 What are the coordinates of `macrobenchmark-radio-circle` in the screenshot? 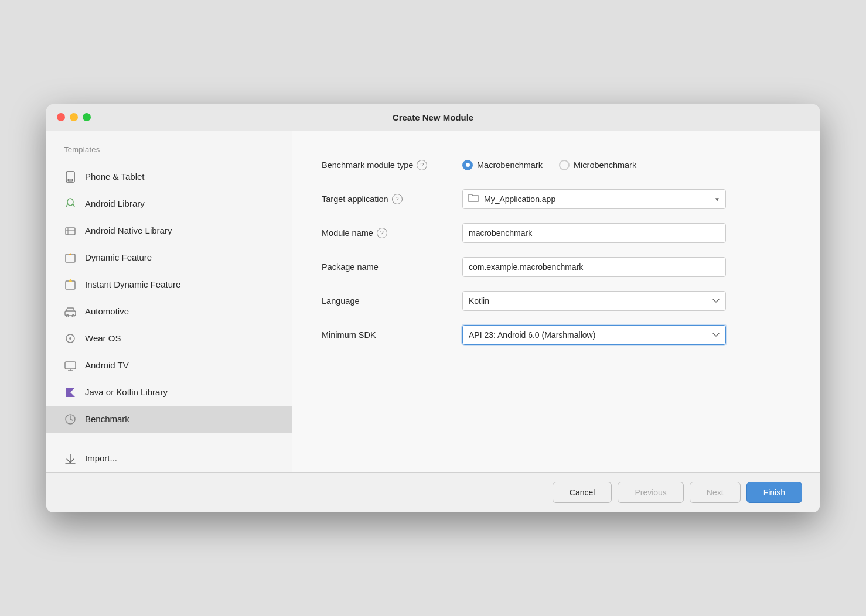 It's located at (468, 165).